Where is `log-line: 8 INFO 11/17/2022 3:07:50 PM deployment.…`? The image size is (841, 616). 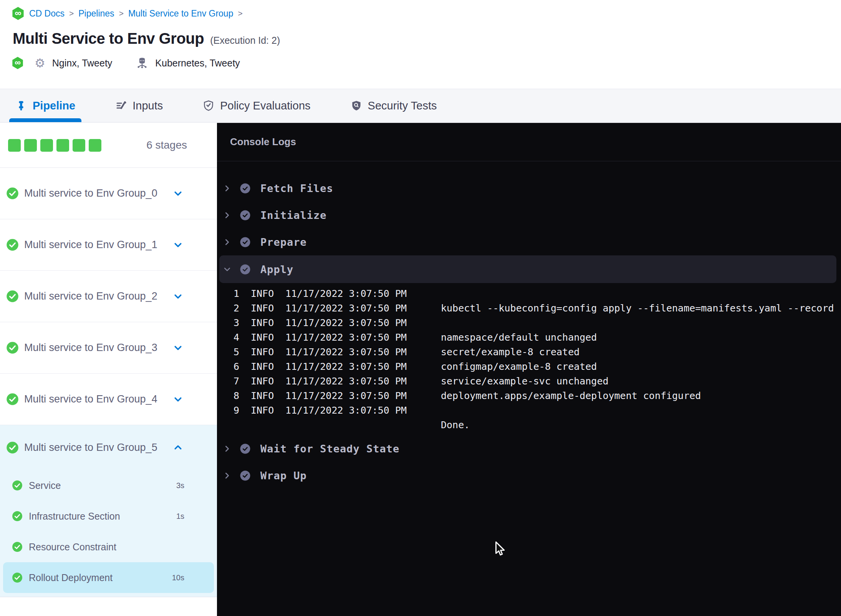
log-line: 8 INFO 11/17/2022 3:07:50 PM deployment.… is located at coordinates (529, 396).